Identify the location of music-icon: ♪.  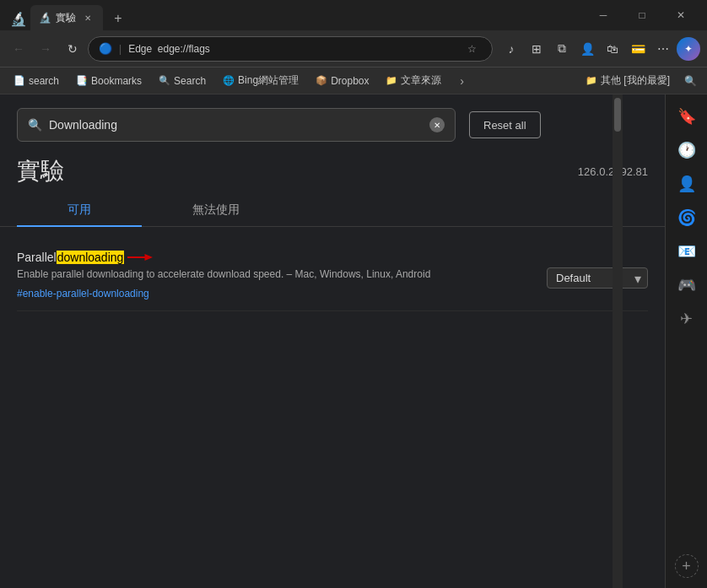
(511, 49).